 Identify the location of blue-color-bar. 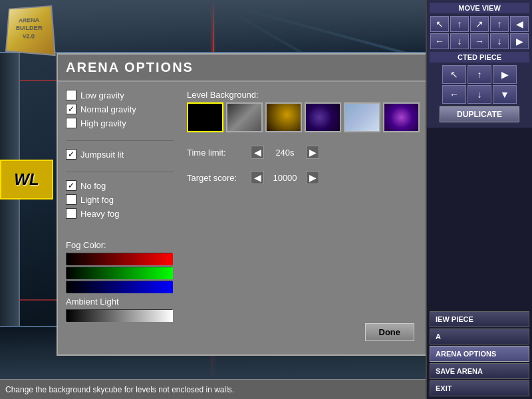
(119, 287).